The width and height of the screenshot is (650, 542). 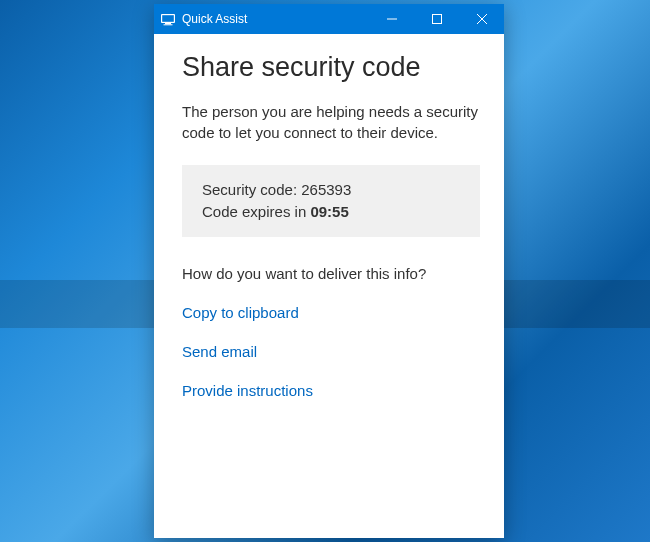 I want to click on titlebar-title: Quick Assist, so click(x=214, y=19).